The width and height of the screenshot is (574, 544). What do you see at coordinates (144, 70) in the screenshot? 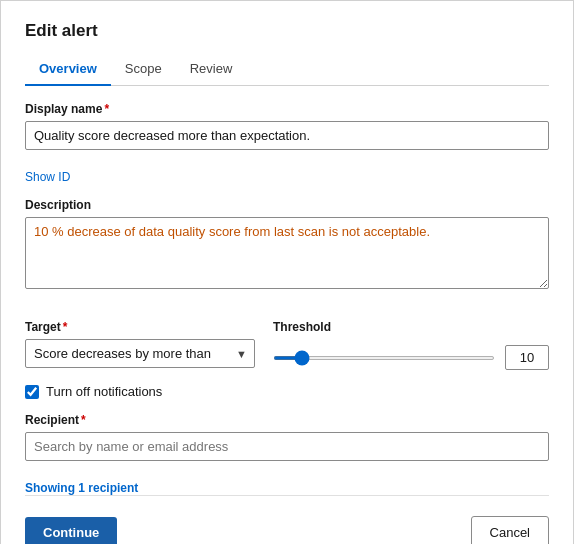
I see `tab-scope: Scope` at bounding box center [144, 70].